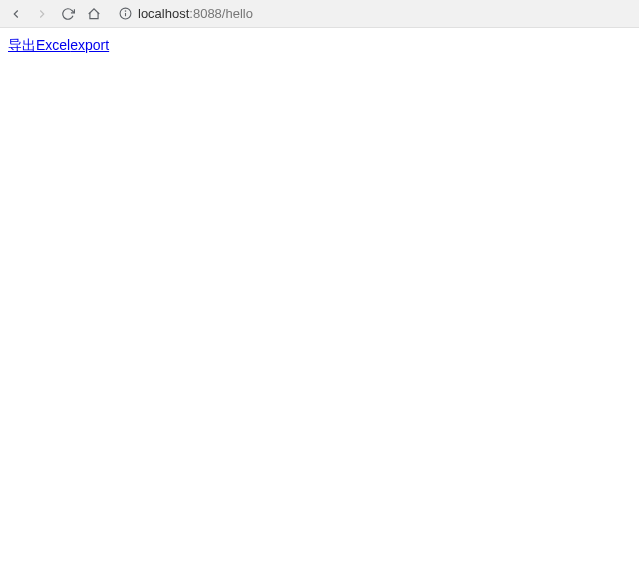  What do you see at coordinates (42, 14) in the screenshot?
I see `forward-button` at bounding box center [42, 14].